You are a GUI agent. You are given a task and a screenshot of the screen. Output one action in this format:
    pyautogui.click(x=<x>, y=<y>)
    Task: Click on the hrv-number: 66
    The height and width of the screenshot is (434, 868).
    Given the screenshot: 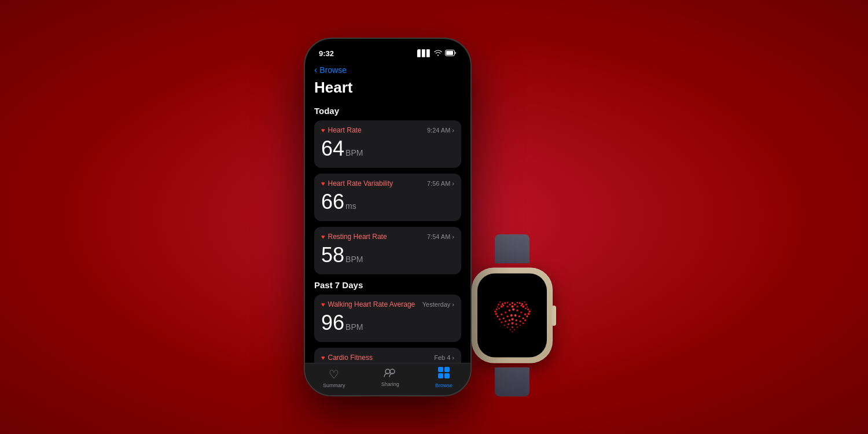 What is the action you would take?
    pyautogui.click(x=333, y=202)
    